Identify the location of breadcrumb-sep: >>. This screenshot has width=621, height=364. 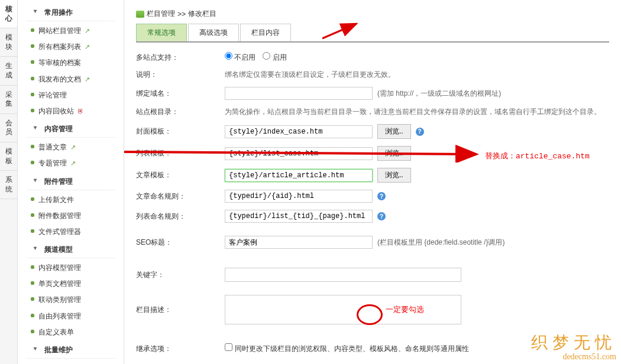
(182, 14).